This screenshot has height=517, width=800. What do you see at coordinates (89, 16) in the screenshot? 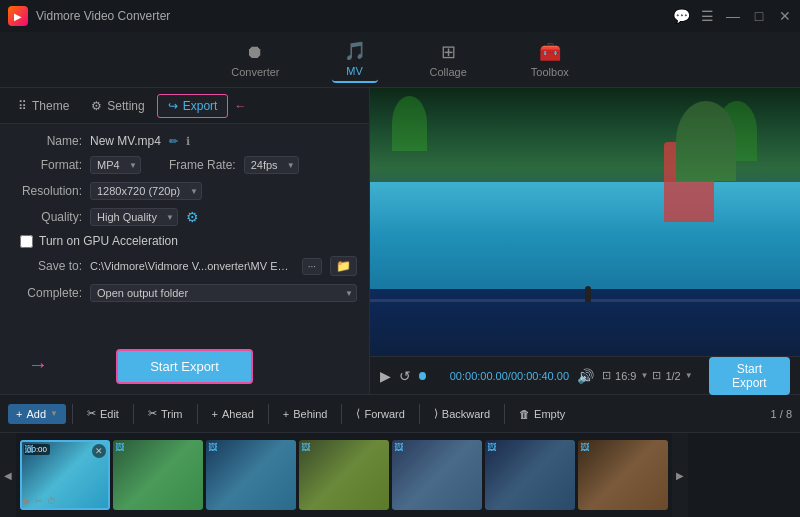
I see `title-bar-left: ▶ Vidmore Video Converter` at bounding box center [89, 16].